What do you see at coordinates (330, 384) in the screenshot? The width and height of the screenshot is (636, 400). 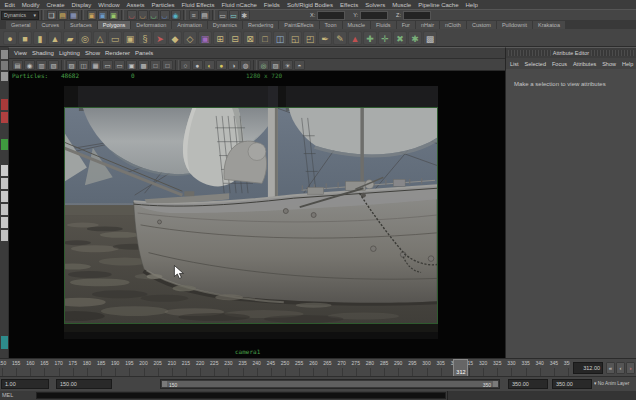 I see `range-slider-range` at bounding box center [330, 384].